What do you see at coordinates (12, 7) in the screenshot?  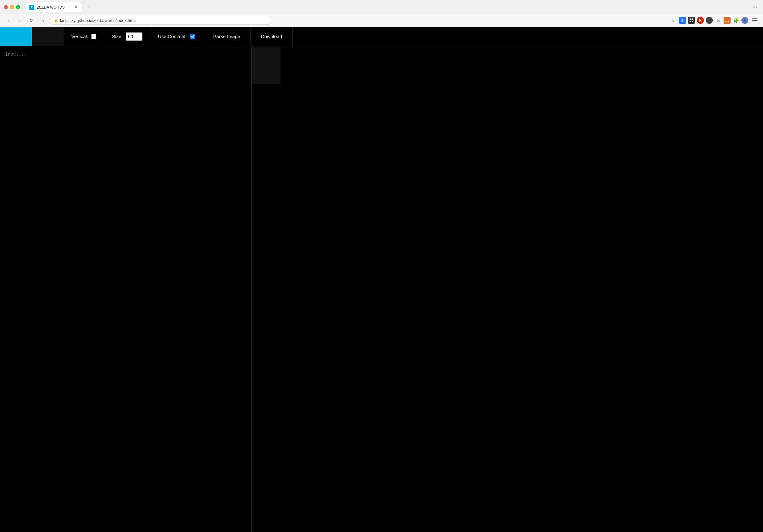 I see `traffic-lights` at bounding box center [12, 7].